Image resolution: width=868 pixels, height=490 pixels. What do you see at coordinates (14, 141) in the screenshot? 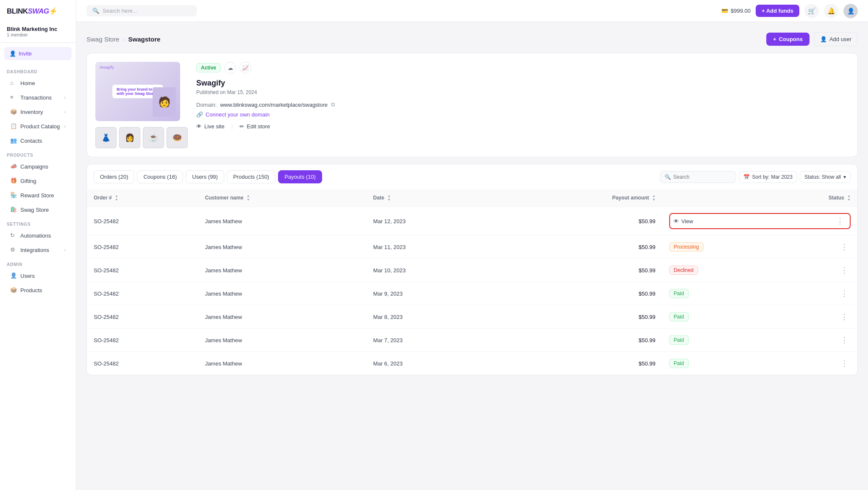
I see `contacts-icon: 👥` at bounding box center [14, 141].